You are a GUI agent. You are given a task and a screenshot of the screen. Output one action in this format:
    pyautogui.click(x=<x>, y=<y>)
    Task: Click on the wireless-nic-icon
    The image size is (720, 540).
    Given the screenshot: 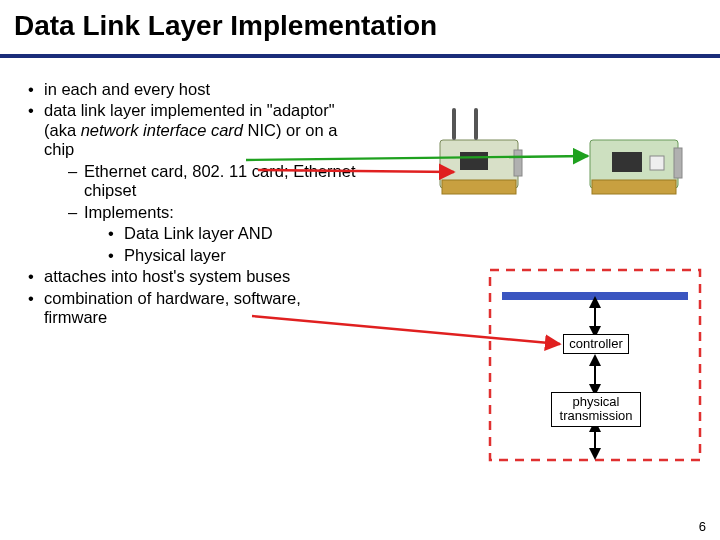 What is the action you would take?
    pyautogui.click(x=481, y=152)
    